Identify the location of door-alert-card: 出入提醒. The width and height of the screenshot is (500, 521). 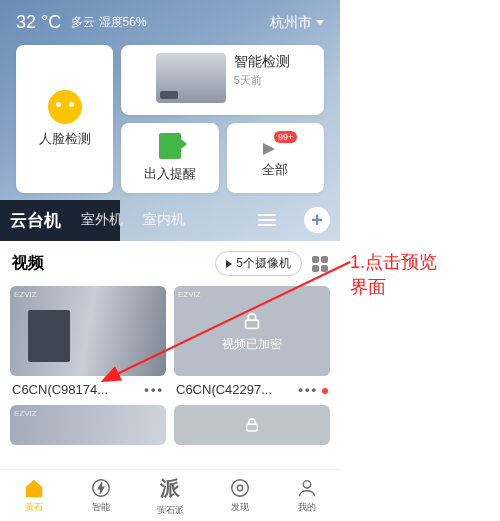
(170, 158).